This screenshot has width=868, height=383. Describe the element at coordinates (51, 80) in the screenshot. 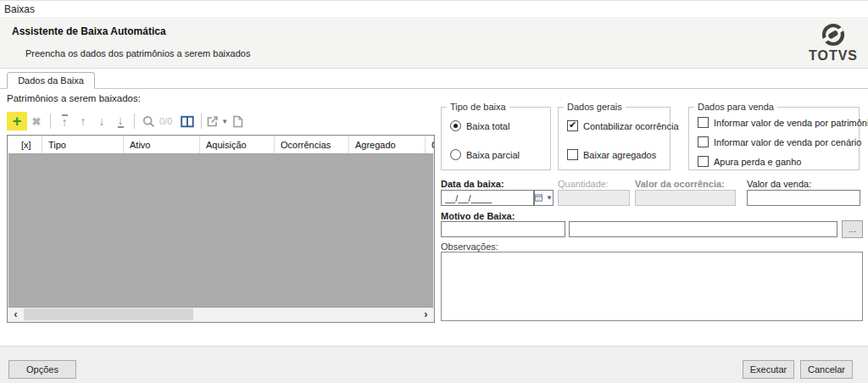

I see `tab-dados-da-baixa: Dados da Baixa` at that location.